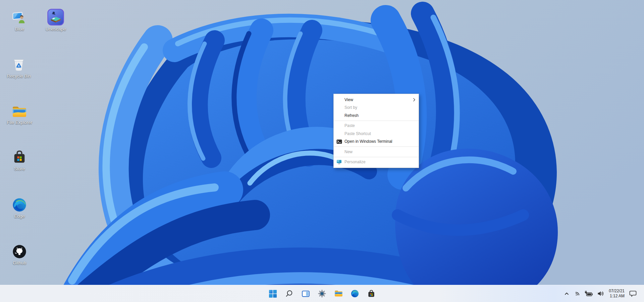 This screenshot has width=644, height=302. I want to click on notification-bubble-icon, so click(633, 294).